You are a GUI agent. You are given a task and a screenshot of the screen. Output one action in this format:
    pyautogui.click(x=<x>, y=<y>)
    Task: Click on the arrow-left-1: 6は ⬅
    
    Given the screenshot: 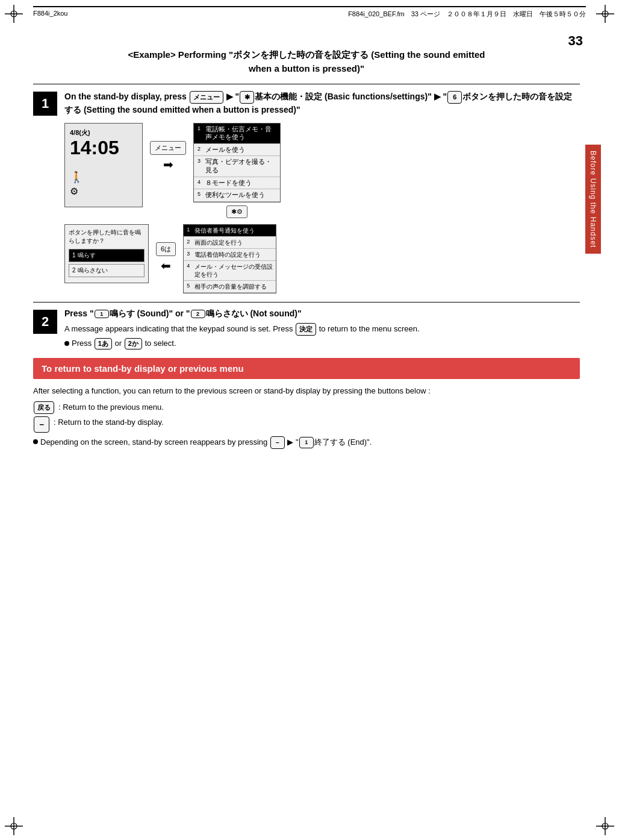 What is the action you would take?
    pyautogui.click(x=166, y=258)
    